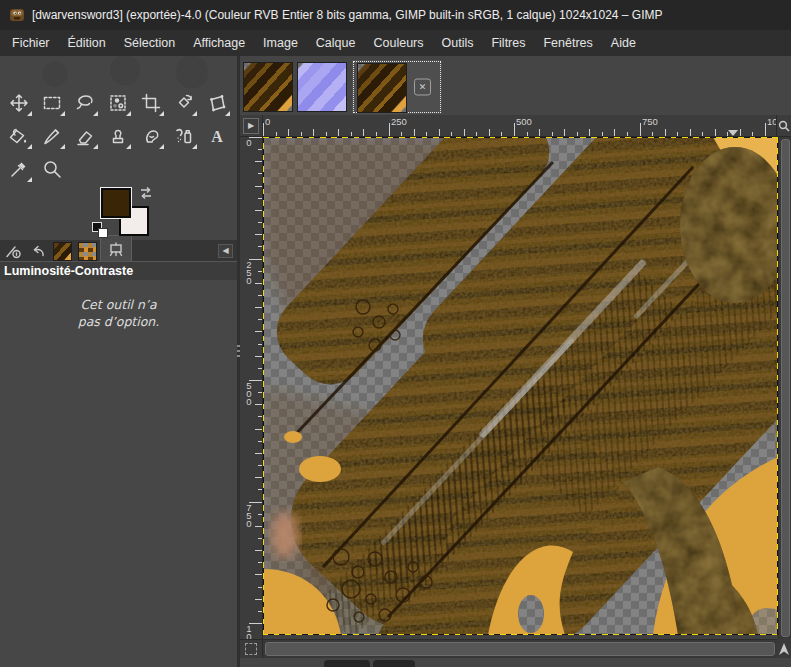 The image size is (791, 667). Describe the element at coordinates (733, 133) in the screenshot. I see `ruler-position-marker` at that location.